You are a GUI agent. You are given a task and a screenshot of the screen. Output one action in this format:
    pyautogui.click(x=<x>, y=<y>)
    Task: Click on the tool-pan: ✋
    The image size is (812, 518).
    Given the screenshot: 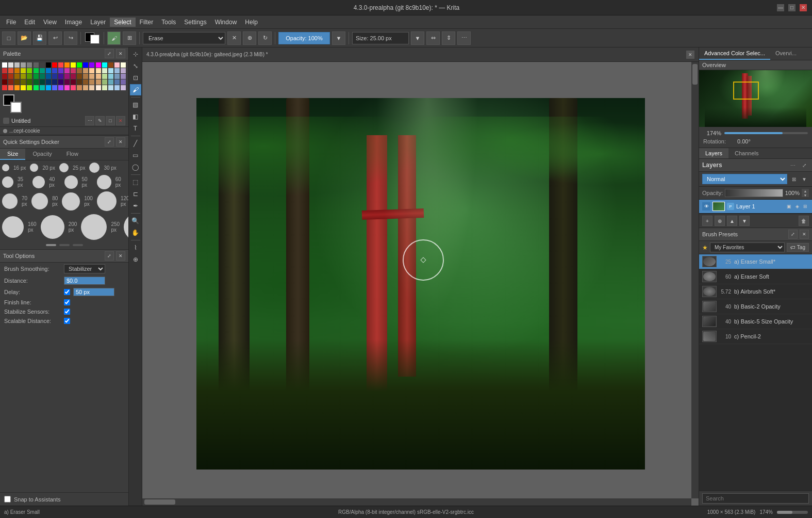 What is the action you would take?
    pyautogui.click(x=136, y=233)
    